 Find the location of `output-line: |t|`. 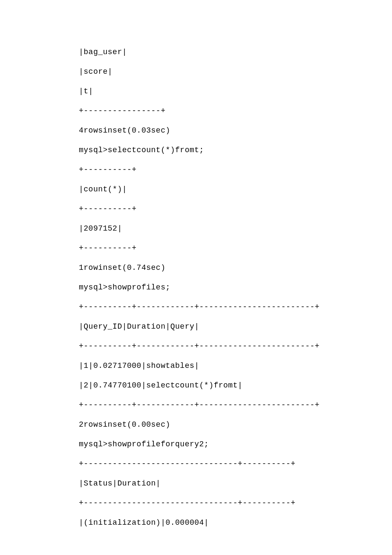

output-line: |t| is located at coordinates (222, 91).